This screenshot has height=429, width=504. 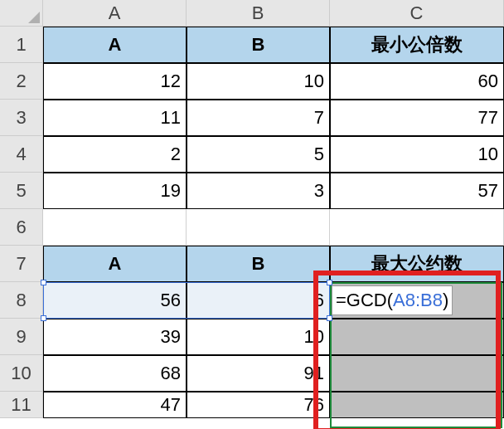 What do you see at coordinates (259, 118) in the screenshot?
I see `cell-B3: 7` at bounding box center [259, 118].